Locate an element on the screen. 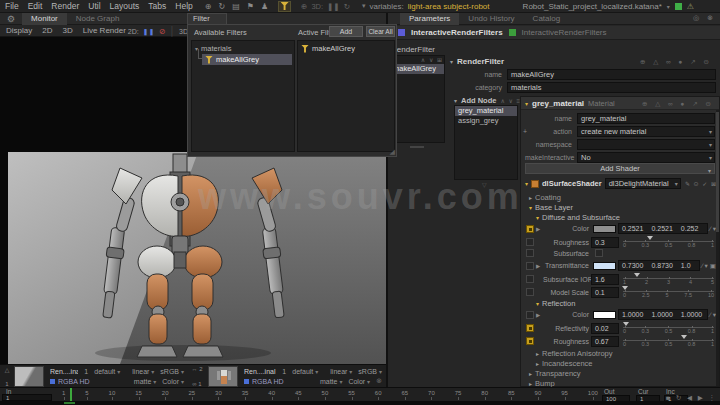 This screenshot has width=720, height=405. shader-dropdown: dl3DelightMaterial▾ is located at coordinates (643, 184).